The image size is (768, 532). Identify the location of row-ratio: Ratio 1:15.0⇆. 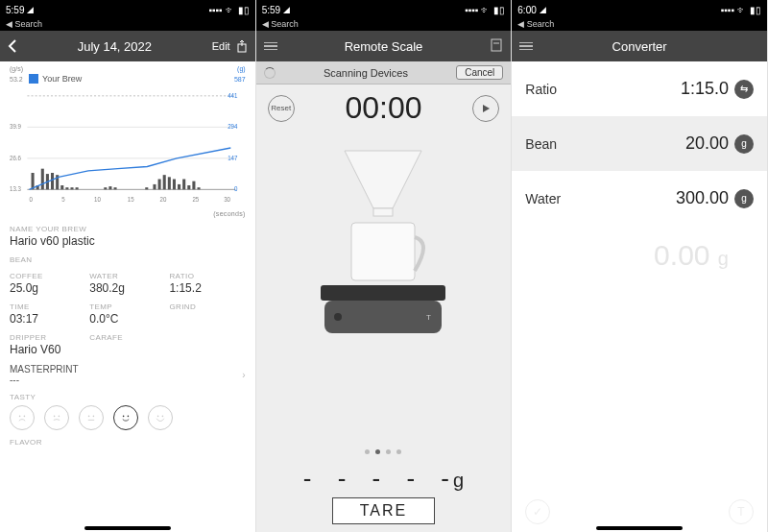
(639, 88).